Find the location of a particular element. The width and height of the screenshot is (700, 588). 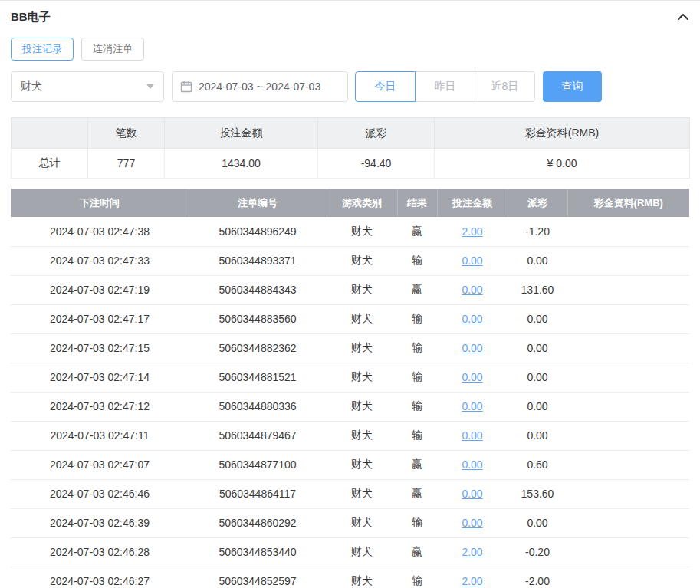

summary-bonus-value: ¥ 0.00 is located at coordinates (563, 164).